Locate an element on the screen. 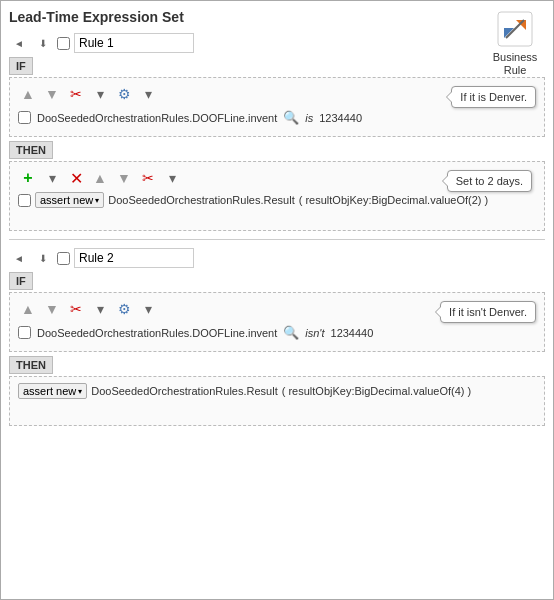 This screenshot has width=554, height=600. rule2-name-input is located at coordinates (134, 258).